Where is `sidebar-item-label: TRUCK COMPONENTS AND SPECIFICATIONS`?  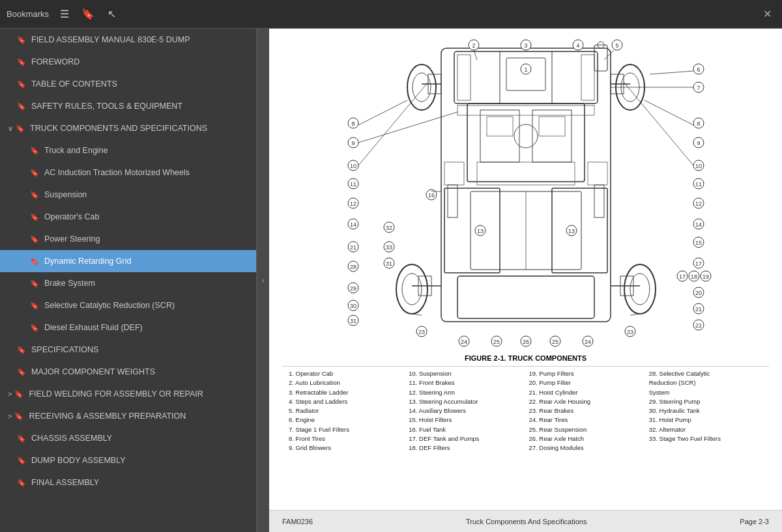
sidebar-item-label: TRUCK COMPONENTS AND SPECIFICATIONS is located at coordinates (141, 128).